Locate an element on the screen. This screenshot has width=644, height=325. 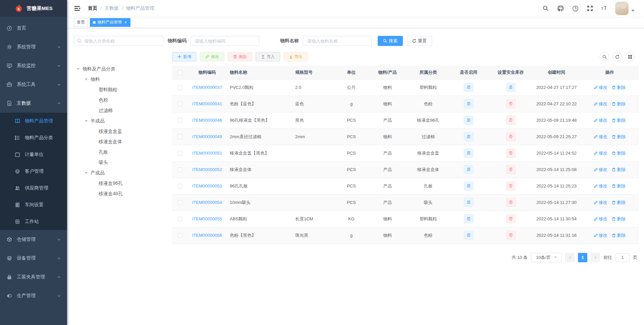
prev-page-button is located at coordinates (570, 258).